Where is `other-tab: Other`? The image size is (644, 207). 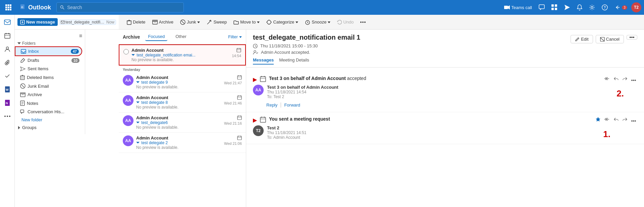
other-tab: Other is located at coordinates (181, 37).